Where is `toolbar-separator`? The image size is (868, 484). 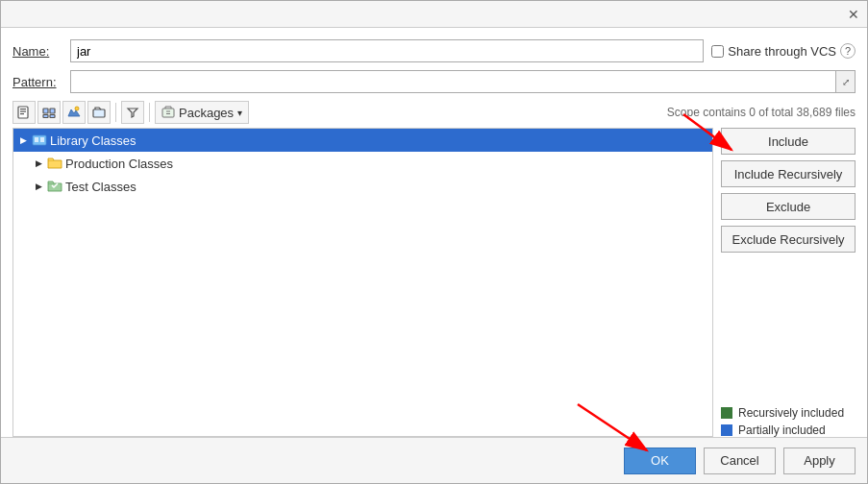 toolbar-separator is located at coordinates (115, 112).